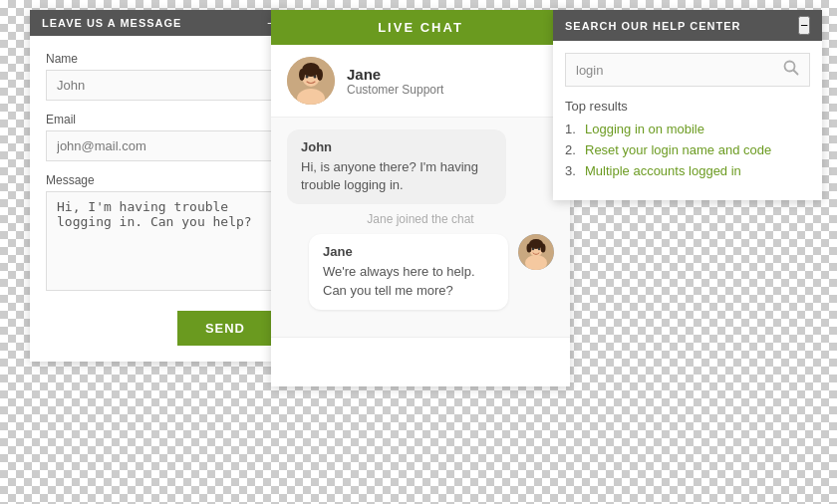  I want to click on jane-message-row: Jane We're always here to help. Can you …, so click(420, 271).